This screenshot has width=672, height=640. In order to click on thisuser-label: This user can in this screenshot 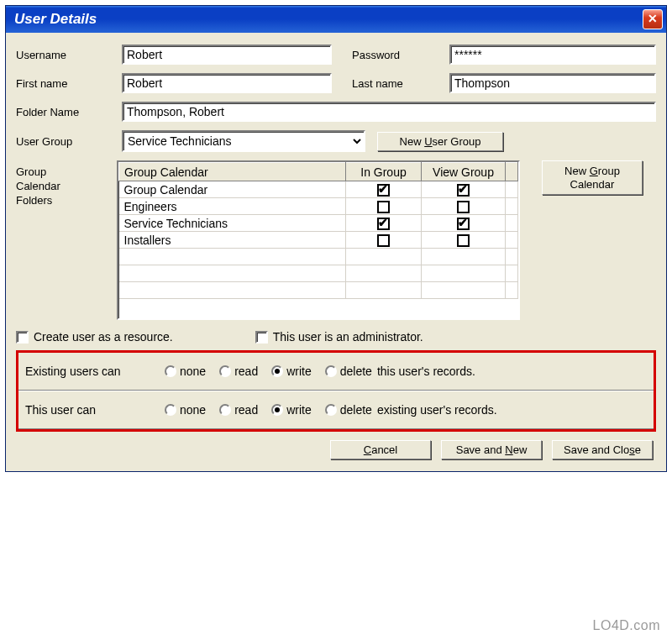, I will do `click(88, 410)`.